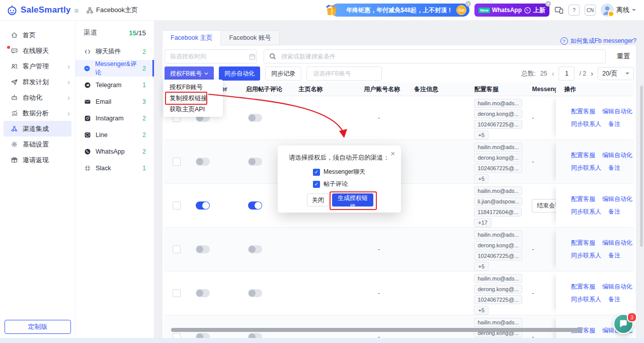 Image resolution: width=644 pixels, height=343 pixels. Describe the element at coordinates (318, 200) in the screenshot. I see `modal-close-button: 关闭` at that location.